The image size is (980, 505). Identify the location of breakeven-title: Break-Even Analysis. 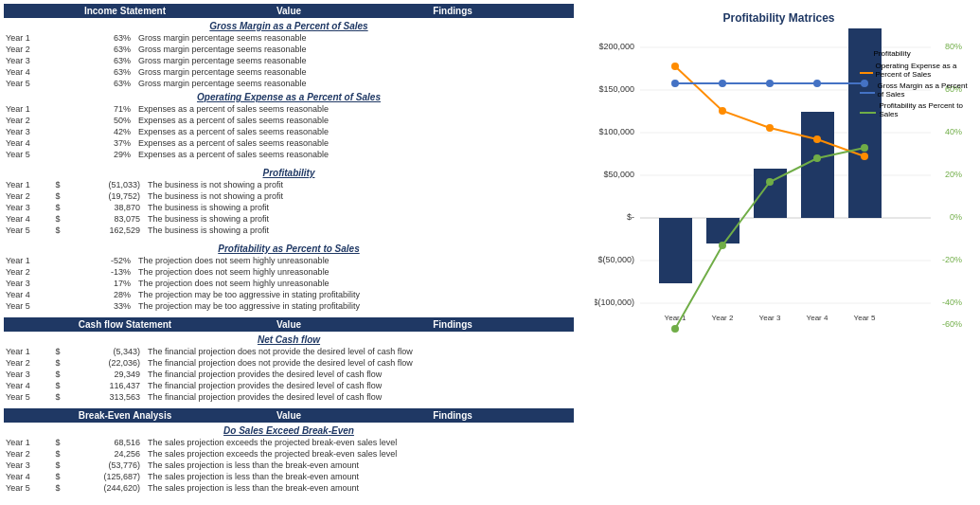
(125, 415).